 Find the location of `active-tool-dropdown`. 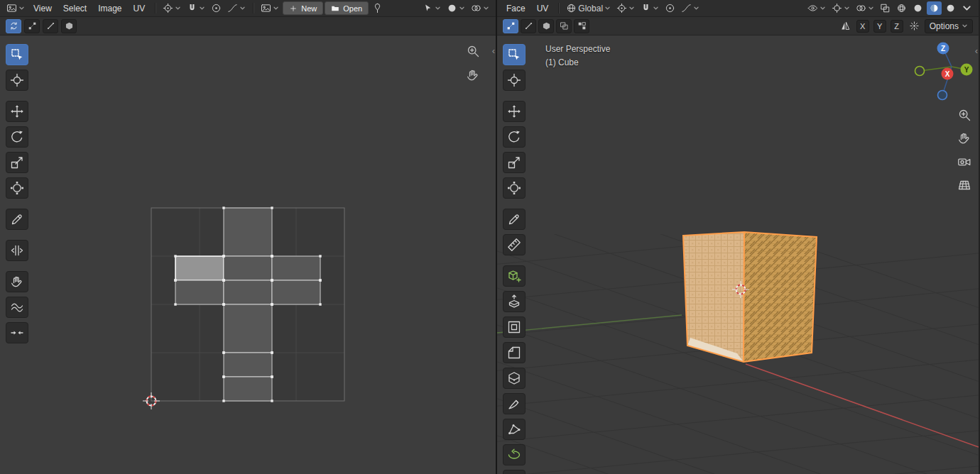

active-tool-dropdown is located at coordinates (432, 9).